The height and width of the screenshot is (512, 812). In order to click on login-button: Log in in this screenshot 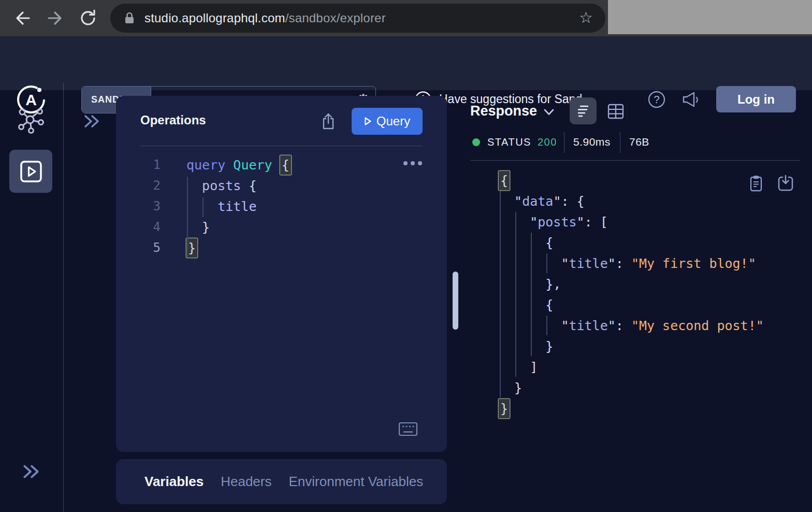, I will do `click(756, 99)`.